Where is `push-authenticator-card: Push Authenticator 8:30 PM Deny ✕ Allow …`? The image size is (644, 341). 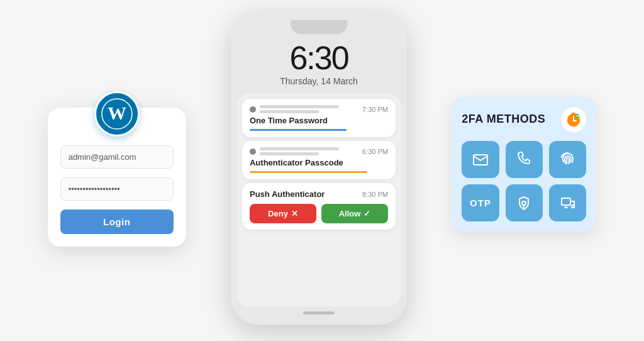
push-authenticator-card: Push Authenticator 8:30 PM Deny ✕ Allow … is located at coordinates (319, 206).